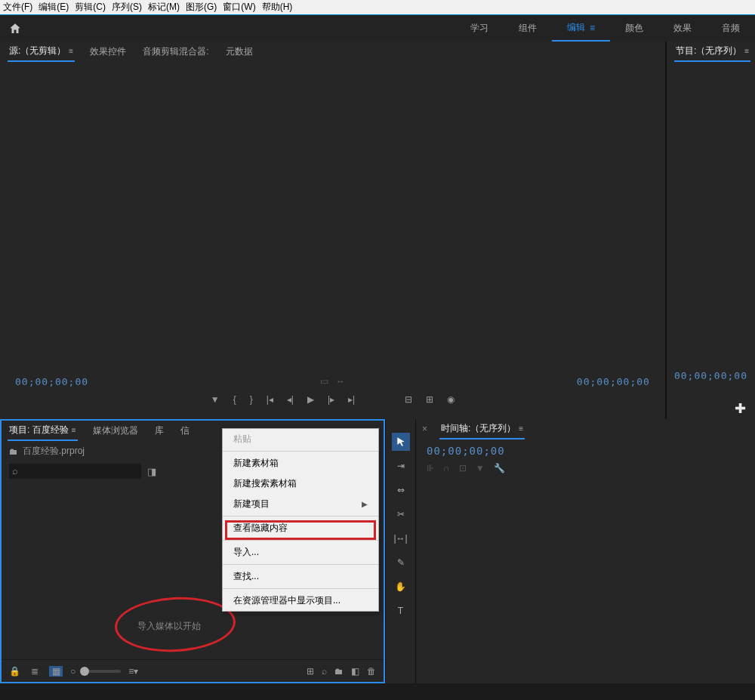 The image size is (755, 700). Describe the element at coordinates (731, 29) in the screenshot. I see `ws-tab-audio: 音频` at that location.